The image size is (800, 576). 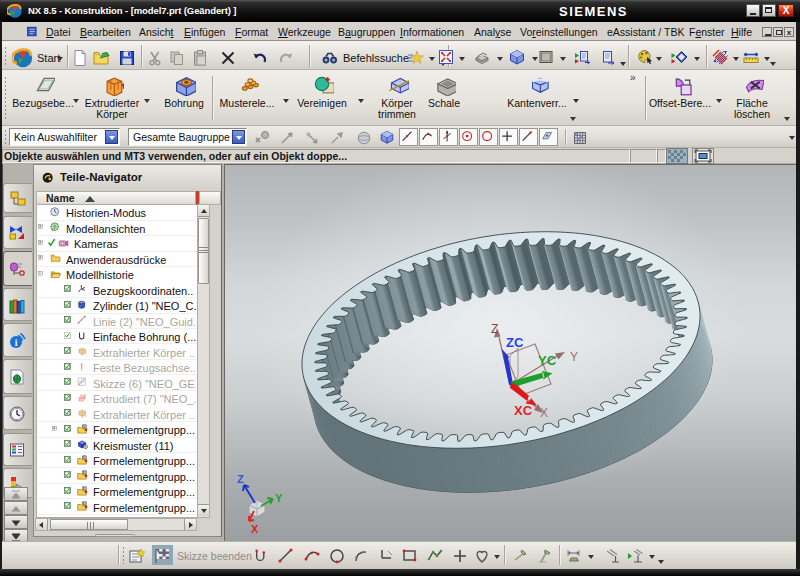 I want to click on svg-text: ZC, so click(x=515, y=342).